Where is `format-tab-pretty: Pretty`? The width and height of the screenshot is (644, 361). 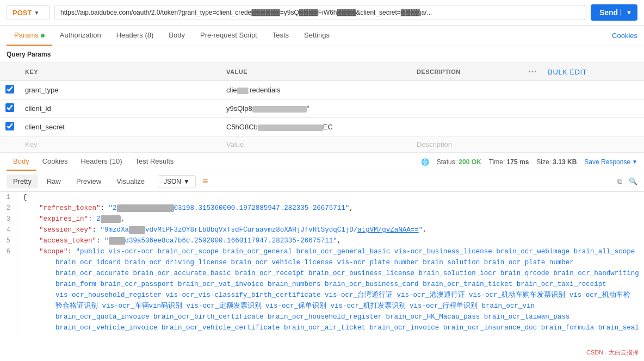
format-tab-pretty: Pretty is located at coordinates (22, 182).